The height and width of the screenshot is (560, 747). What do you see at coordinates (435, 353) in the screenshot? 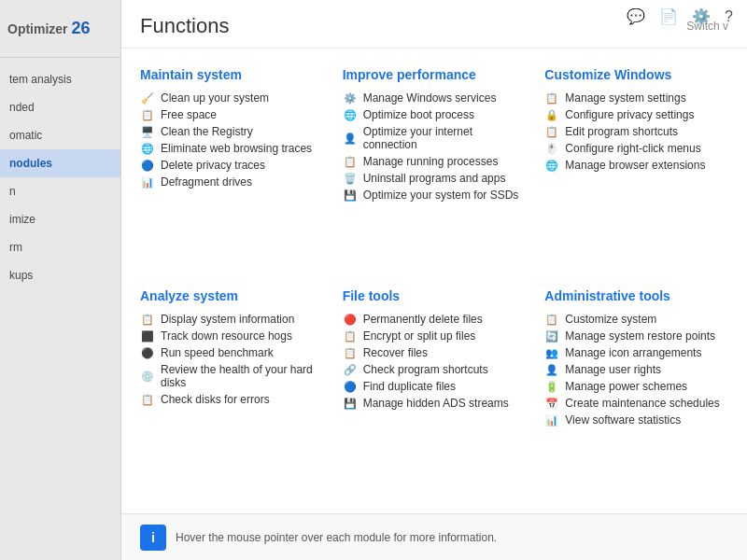
I see `list-item: 📋 Recover files` at bounding box center [435, 353].